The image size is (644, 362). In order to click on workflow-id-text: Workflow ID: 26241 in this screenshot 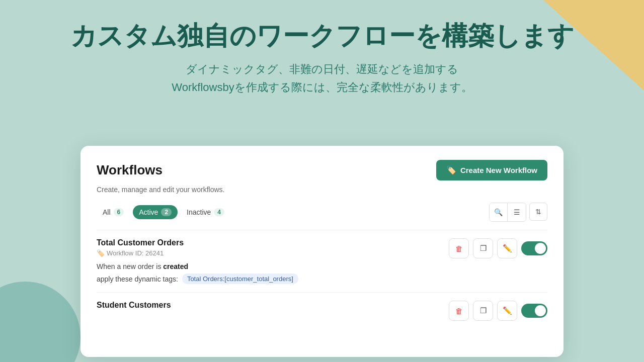, I will do `click(135, 253)`.